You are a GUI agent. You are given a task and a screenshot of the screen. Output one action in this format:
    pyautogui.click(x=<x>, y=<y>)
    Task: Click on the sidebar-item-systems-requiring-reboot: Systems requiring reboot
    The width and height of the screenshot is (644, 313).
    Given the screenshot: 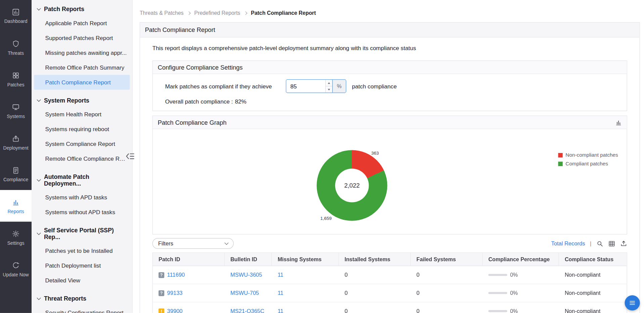 What is the action you would take?
    pyautogui.click(x=82, y=129)
    